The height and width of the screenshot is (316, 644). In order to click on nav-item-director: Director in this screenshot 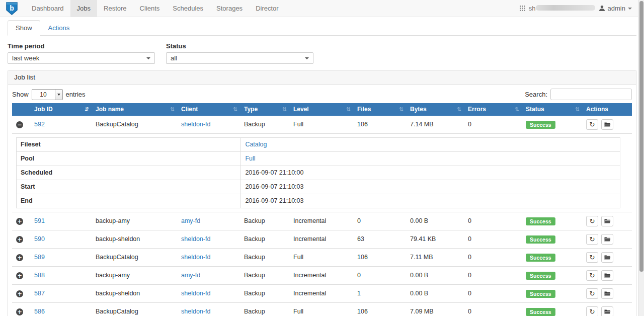, I will do `click(267, 8)`.